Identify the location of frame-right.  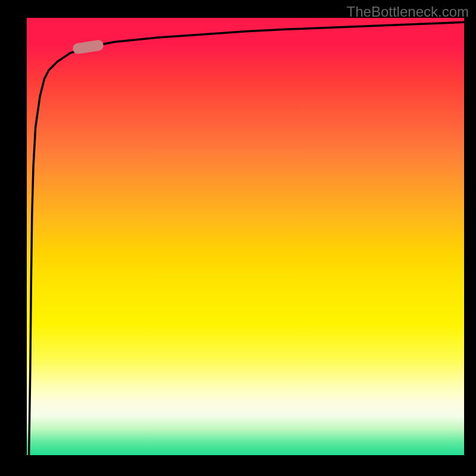
(470, 238).